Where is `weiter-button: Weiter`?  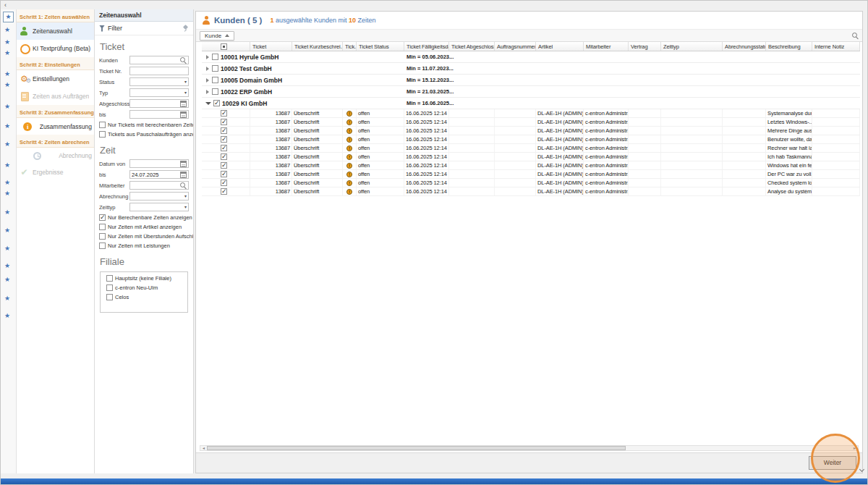 weiter-button: Weiter is located at coordinates (833, 463).